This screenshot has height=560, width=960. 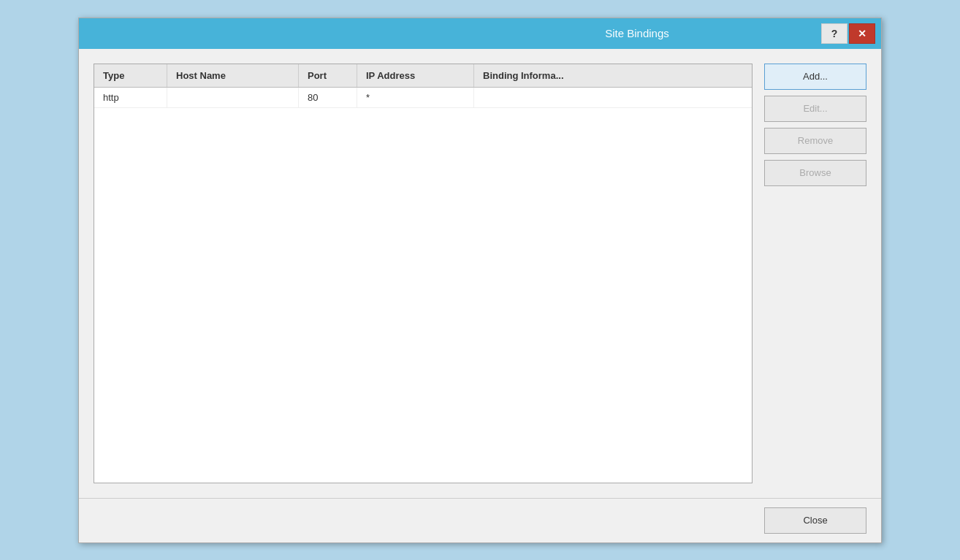 I want to click on edit-button: Edit..., so click(x=815, y=109).